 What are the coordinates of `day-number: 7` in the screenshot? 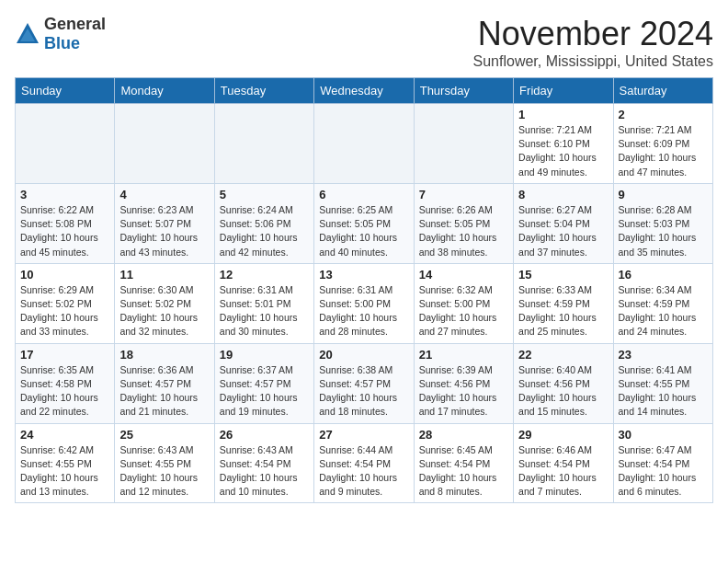 It's located at (463, 195).